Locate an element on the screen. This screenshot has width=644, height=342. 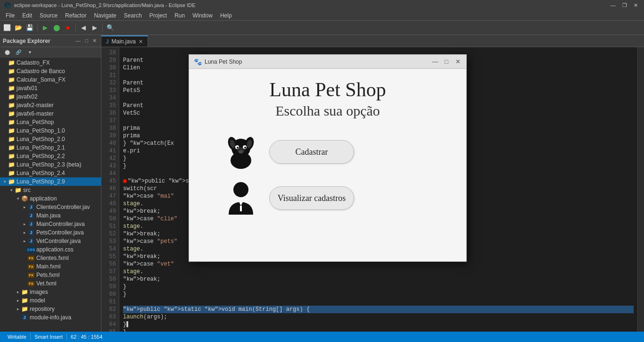
tree-item: 📁javafx02 is located at coordinates (50, 97).